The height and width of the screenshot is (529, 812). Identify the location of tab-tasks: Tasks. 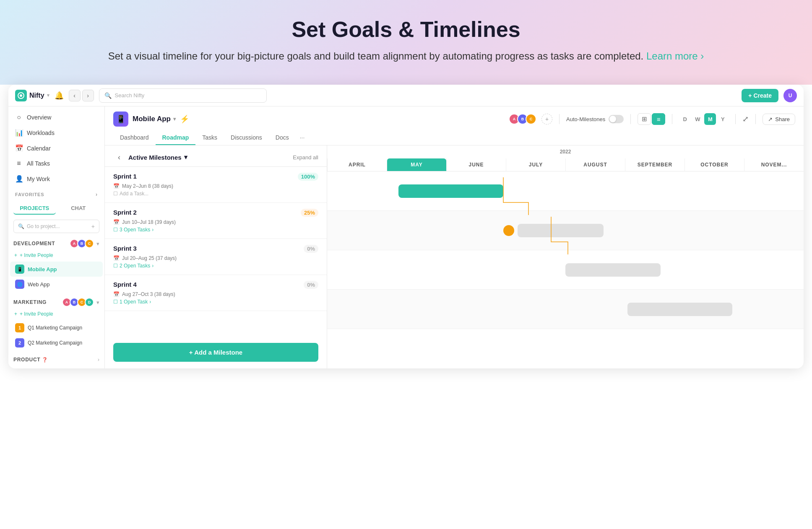
(210, 138).